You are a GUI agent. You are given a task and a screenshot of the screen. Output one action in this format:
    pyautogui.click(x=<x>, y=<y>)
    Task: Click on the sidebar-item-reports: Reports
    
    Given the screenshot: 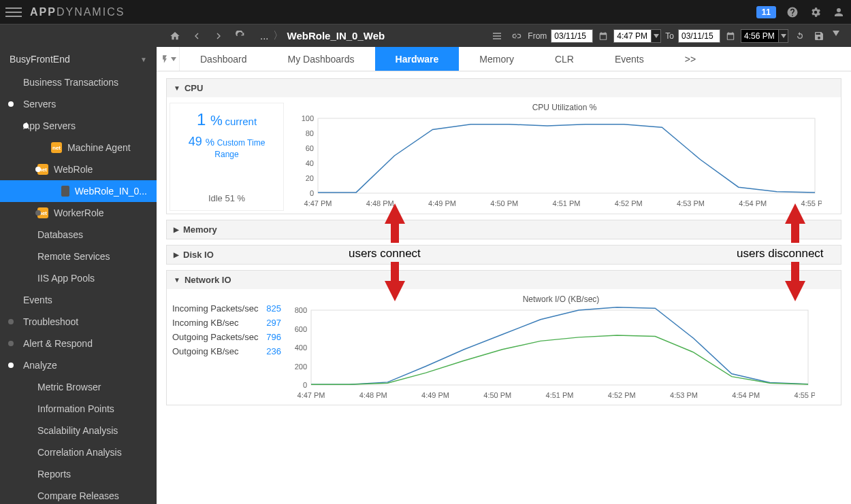 What is the action you would take?
    pyautogui.click(x=78, y=474)
    